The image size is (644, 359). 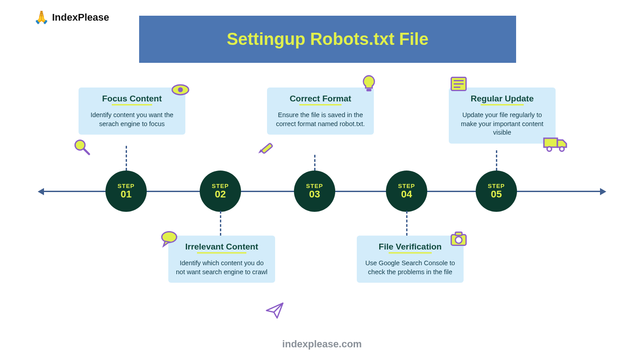 What do you see at coordinates (502, 124) in the screenshot?
I see `step-desc: Update your file regularly to make your …` at bounding box center [502, 124].